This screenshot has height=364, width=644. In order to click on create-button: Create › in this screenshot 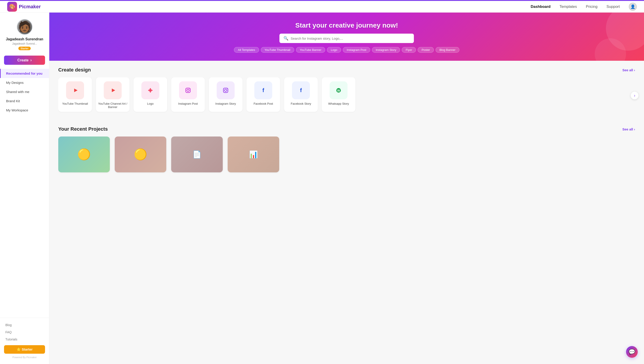, I will do `click(24, 60)`.